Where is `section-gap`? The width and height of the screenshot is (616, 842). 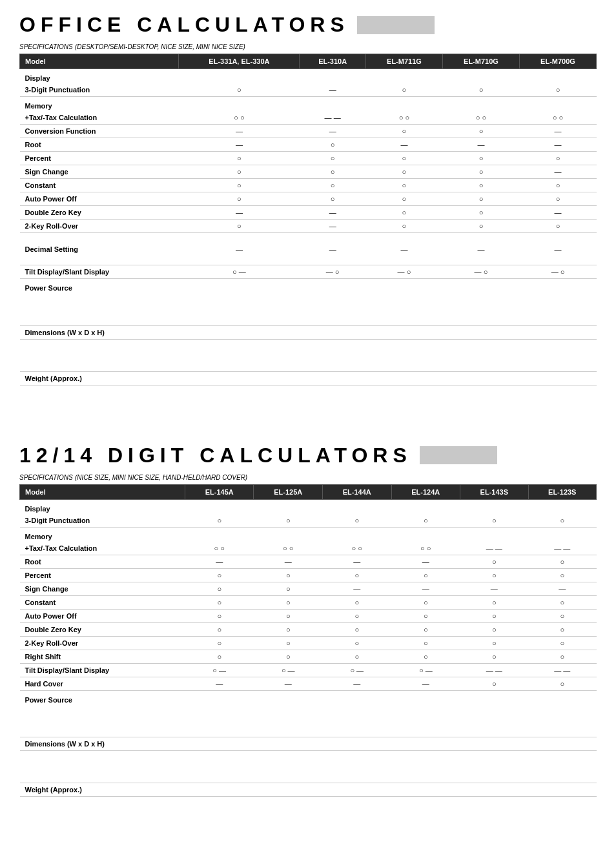 section-gap is located at coordinates (308, 424).